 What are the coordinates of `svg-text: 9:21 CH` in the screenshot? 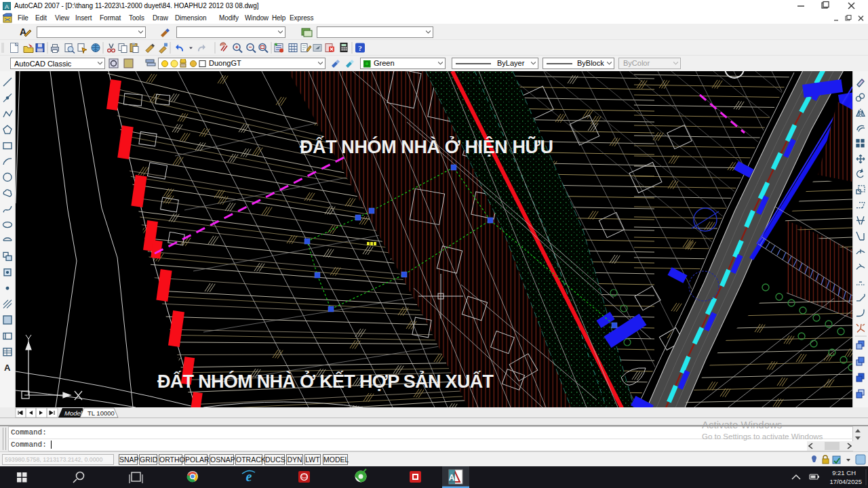 It's located at (844, 473).